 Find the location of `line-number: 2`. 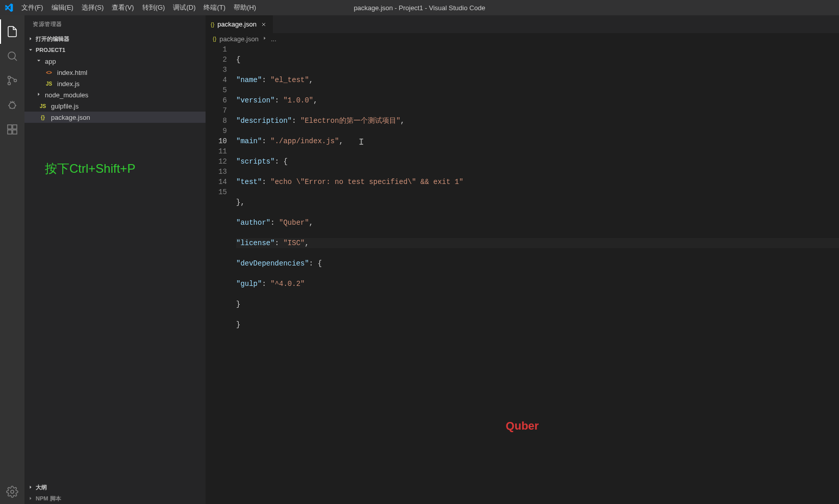

line-number: 2 is located at coordinates (216, 60).